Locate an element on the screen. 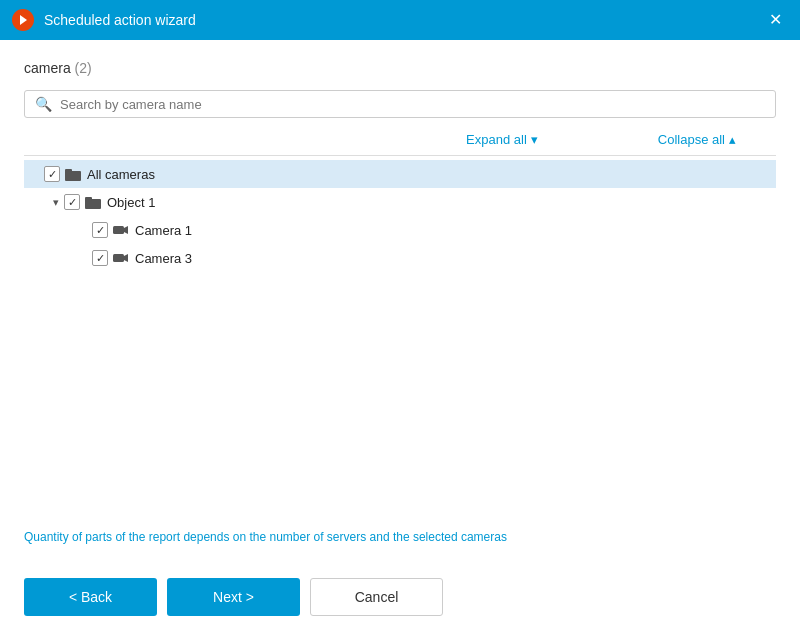 This screenshot has width=800, height=634. cancel-button: Cancel is located at coordinates (376, 597).